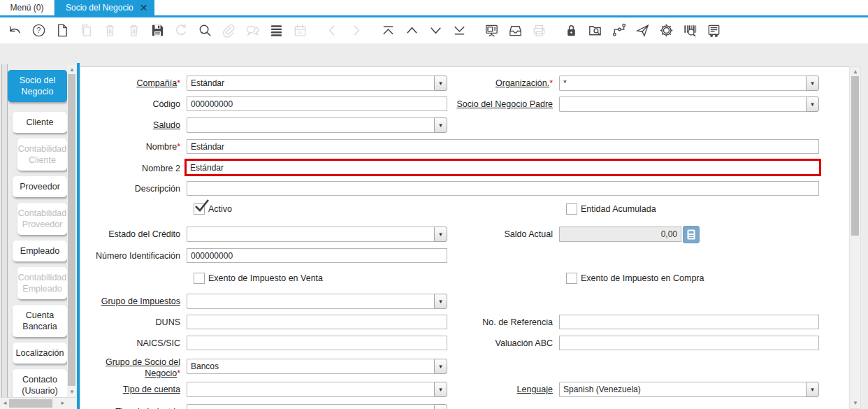 The image size is (868, 409). I want to click on west-splitter, so click(4, 236).